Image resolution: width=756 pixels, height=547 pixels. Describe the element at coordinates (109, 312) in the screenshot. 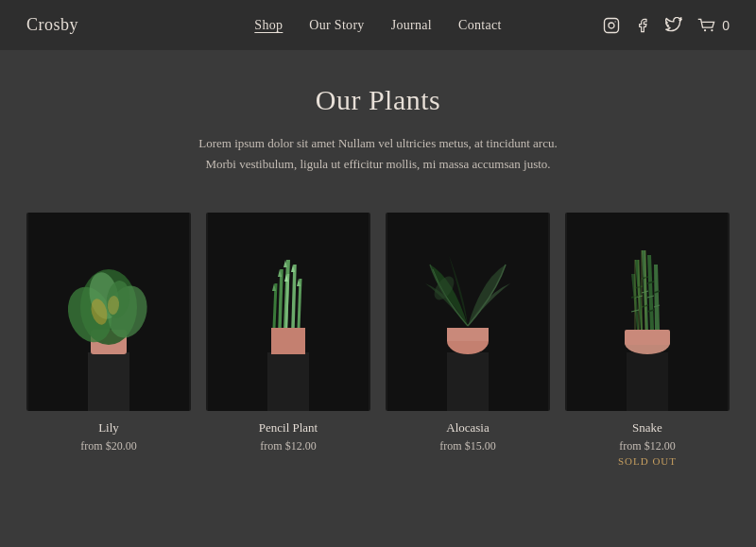

I see `lily-plant-svg` at that location.